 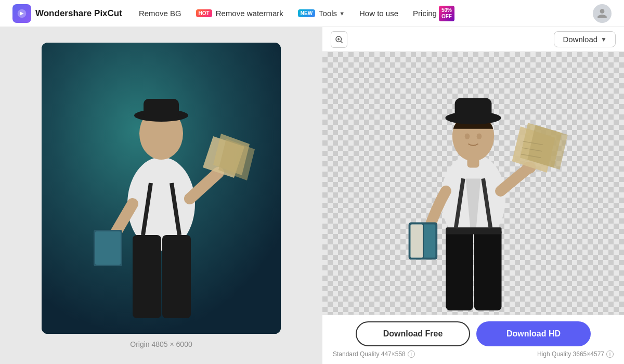 I want to click on download-dropdown-arrow: ▼, so click(x=604, y=40).